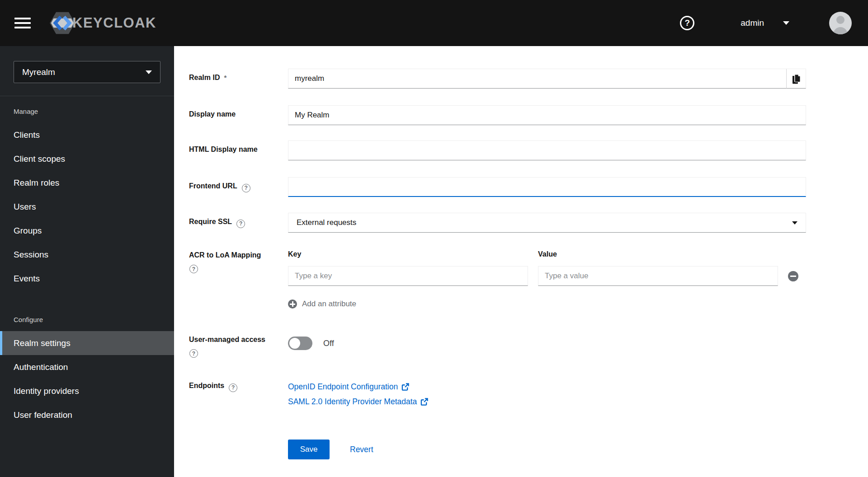 The image size is (868, 477). I want to click on frontend-url-label: Frontend URL, so click(213, 186).